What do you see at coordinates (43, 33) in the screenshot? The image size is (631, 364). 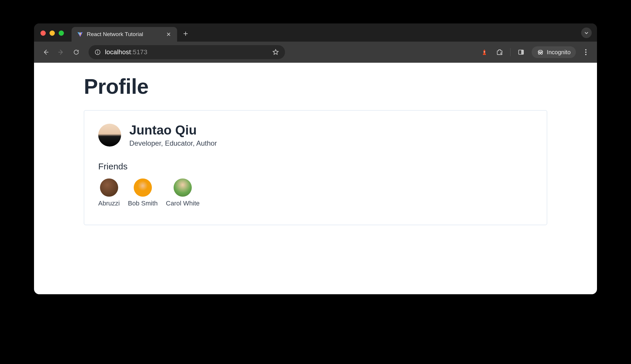 I see `window-close-button` at bounding box center [43, 33].